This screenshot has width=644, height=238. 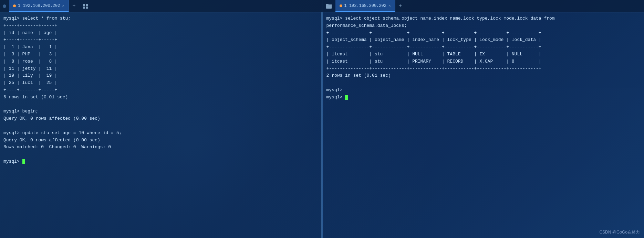 What do you see at coordinates (401, 6) in the screenshot?
I see `tab-new-right: +` at bounding box center [401, 6].